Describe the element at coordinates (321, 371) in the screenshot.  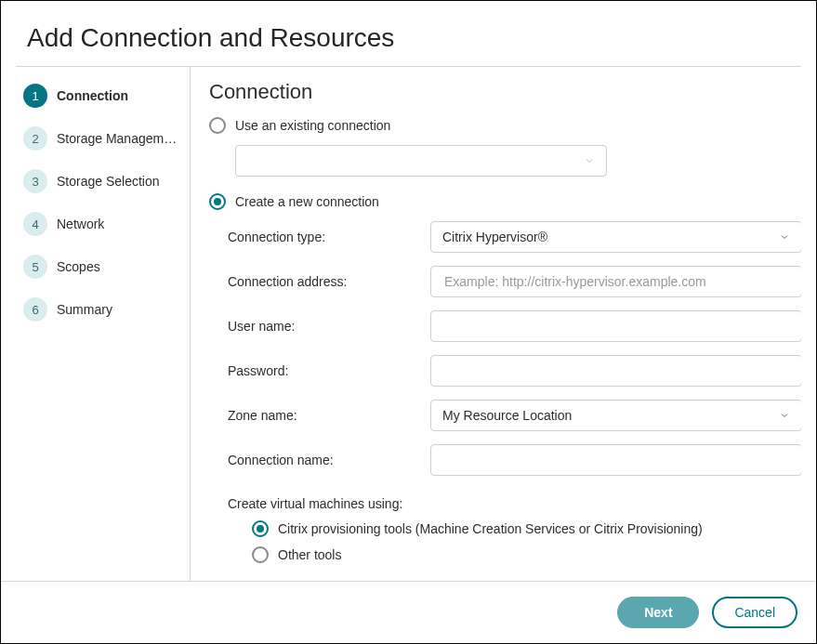
I see `label-password: Password:` at that location.